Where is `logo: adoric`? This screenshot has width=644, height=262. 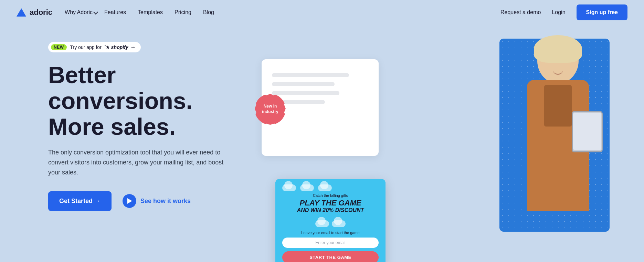 logo: adoric is located at coordinates (34, 12).